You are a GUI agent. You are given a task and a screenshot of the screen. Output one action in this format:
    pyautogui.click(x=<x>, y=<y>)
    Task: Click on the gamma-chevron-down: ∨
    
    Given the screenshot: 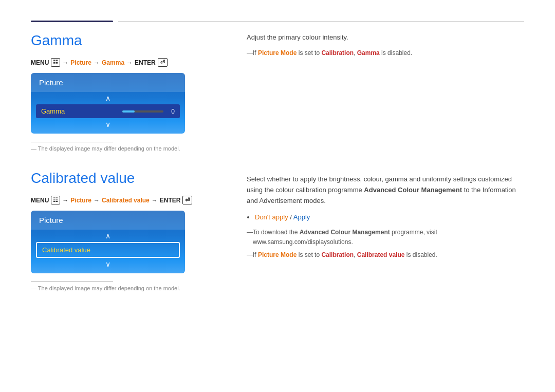 What is the action you would take?
    pyautogui.click(x=108, y=125)
    